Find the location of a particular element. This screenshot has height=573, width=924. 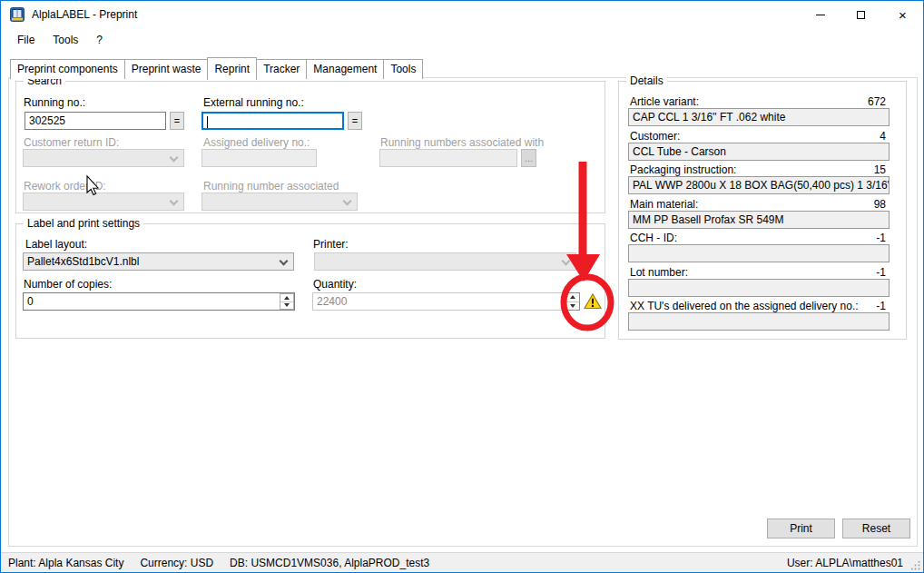

detail-row: Article variant:672 is located at coordinates (767, 102).